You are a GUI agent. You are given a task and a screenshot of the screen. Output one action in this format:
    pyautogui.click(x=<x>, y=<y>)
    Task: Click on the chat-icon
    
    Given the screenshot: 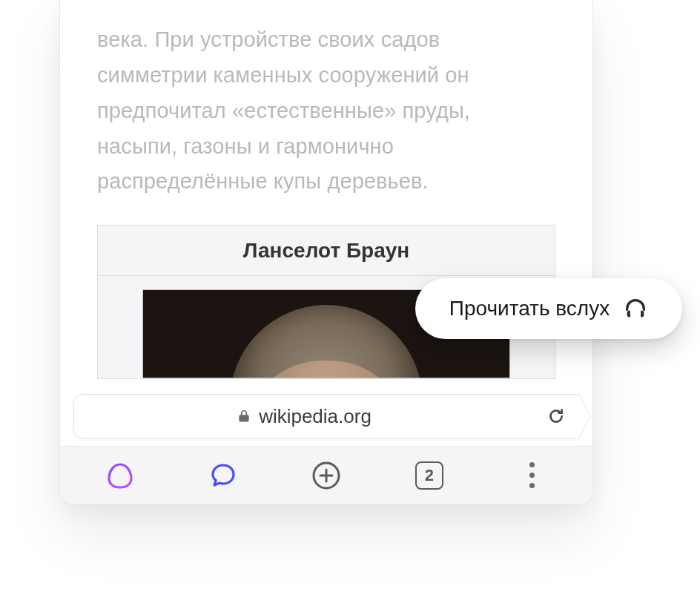 What is the action you would take?
    pyautogui.click(x=223, y=476)
    